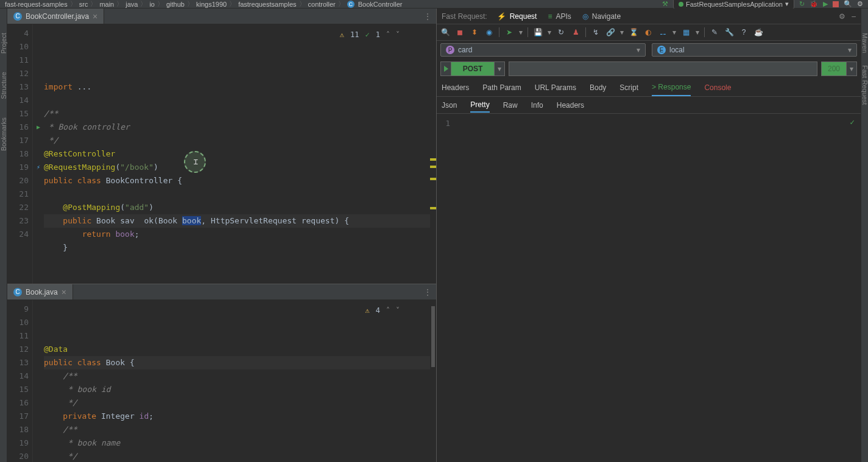 This screenshot has height=462, width=868. I want to click on left-tool-gutter: Project Structure Bookmarks, so click(4, 235).